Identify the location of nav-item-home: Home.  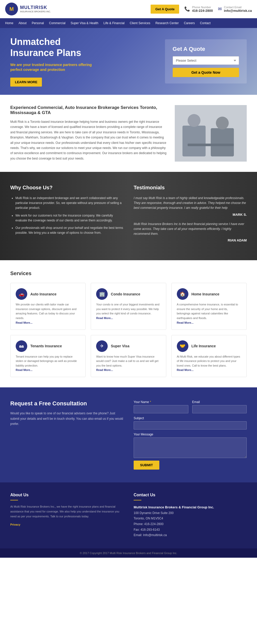
(9, 23).